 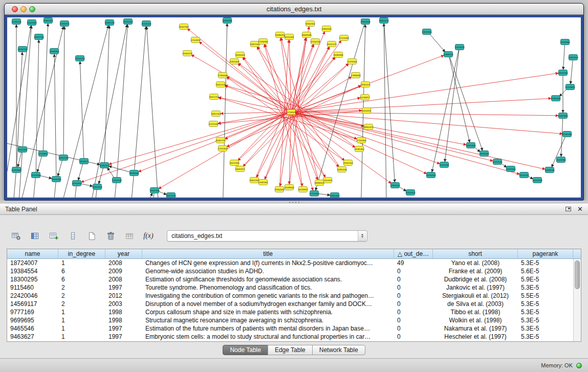 I want to click on network-node: 19299060, so click(x=484, y=154).